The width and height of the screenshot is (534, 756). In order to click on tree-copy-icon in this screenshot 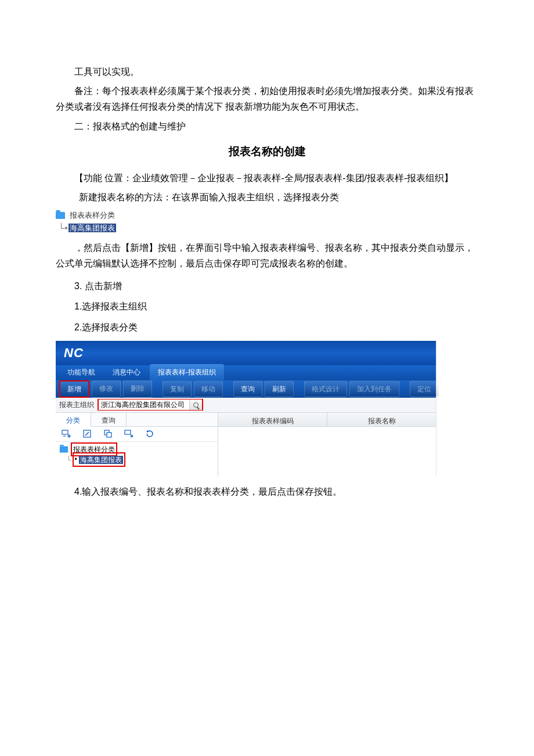, I will do `click(108, 434)`.